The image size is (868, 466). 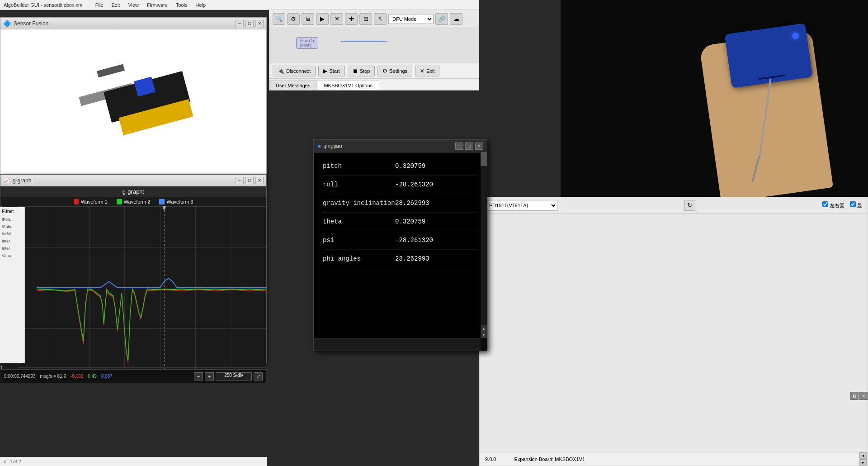 I want to click on qingjiao-value-pitch: 0.320759, so click(x=410, y=166).